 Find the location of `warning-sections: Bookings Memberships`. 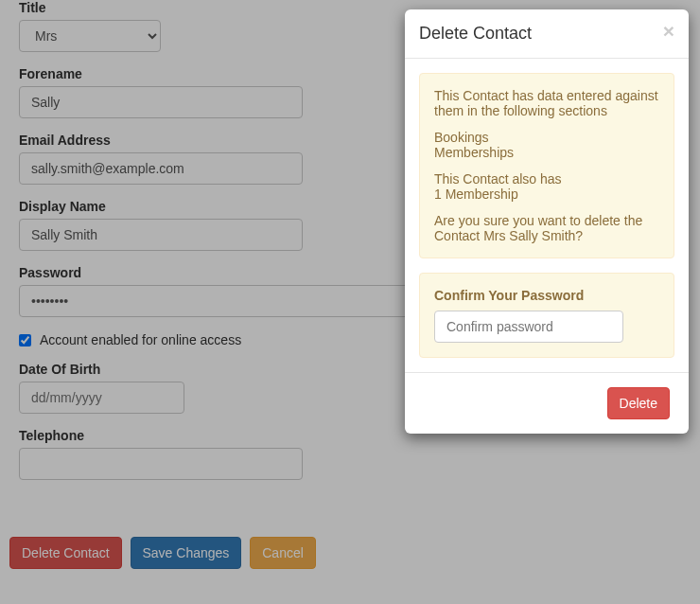

warning-sections: Bookings Memberships is located at coordinates (547, 145).